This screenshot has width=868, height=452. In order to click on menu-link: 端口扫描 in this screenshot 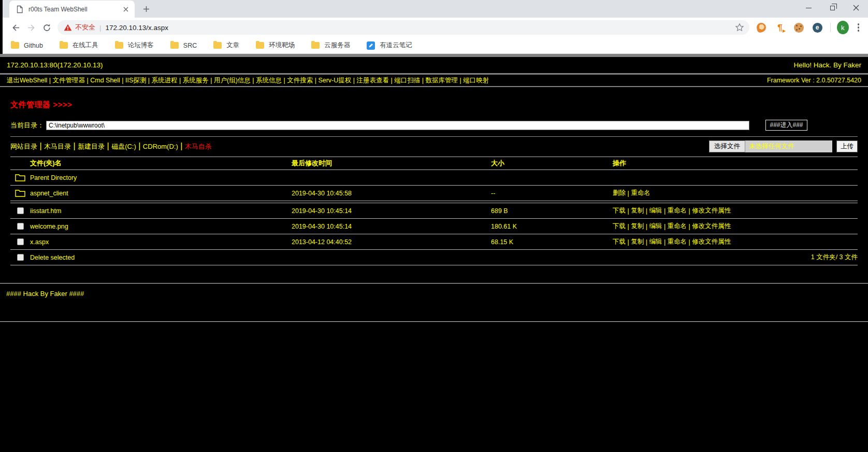, I will do `click(407, 80)`.